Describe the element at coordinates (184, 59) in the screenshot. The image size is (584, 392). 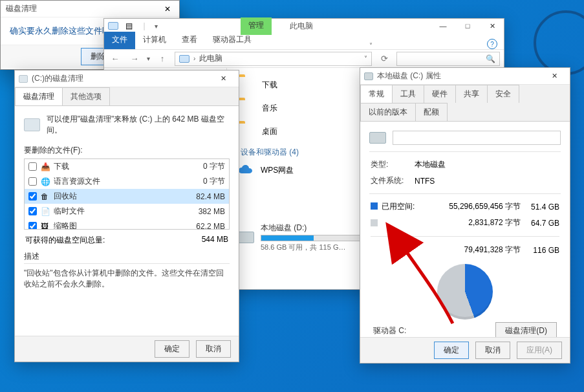
I see `this-pc-icon` at that location.